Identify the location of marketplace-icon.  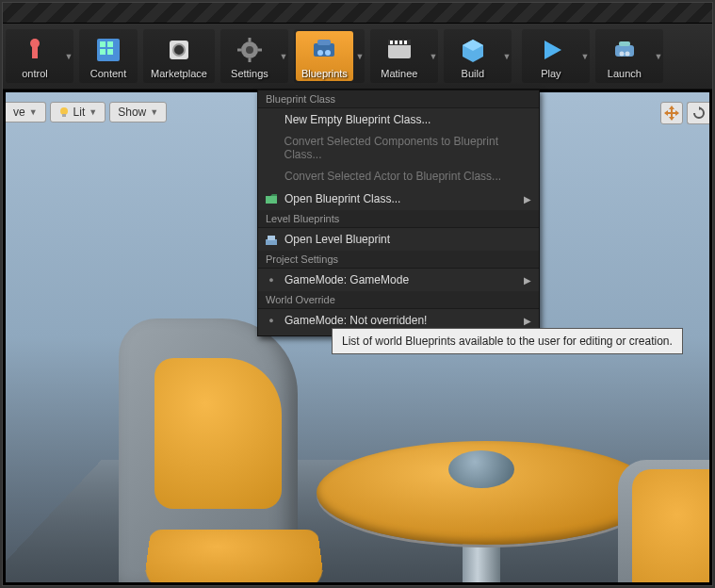
(179, 50).